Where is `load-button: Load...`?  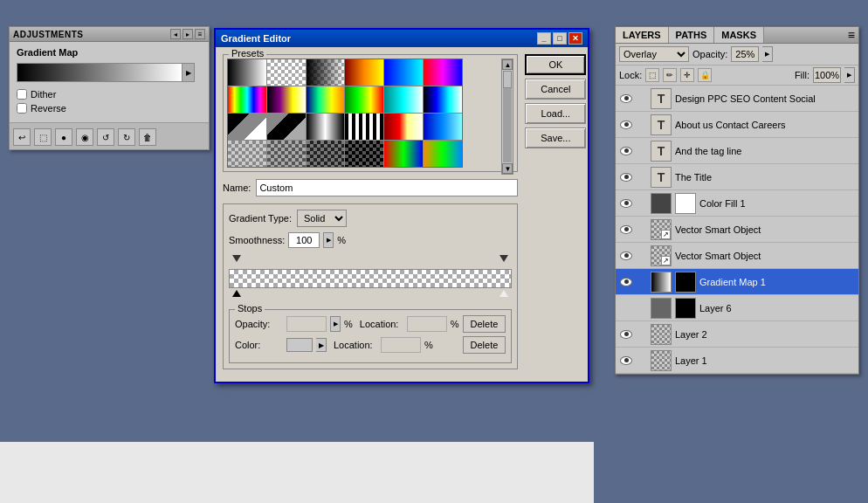 load-button: Load... is located at coordinates (555, 114).